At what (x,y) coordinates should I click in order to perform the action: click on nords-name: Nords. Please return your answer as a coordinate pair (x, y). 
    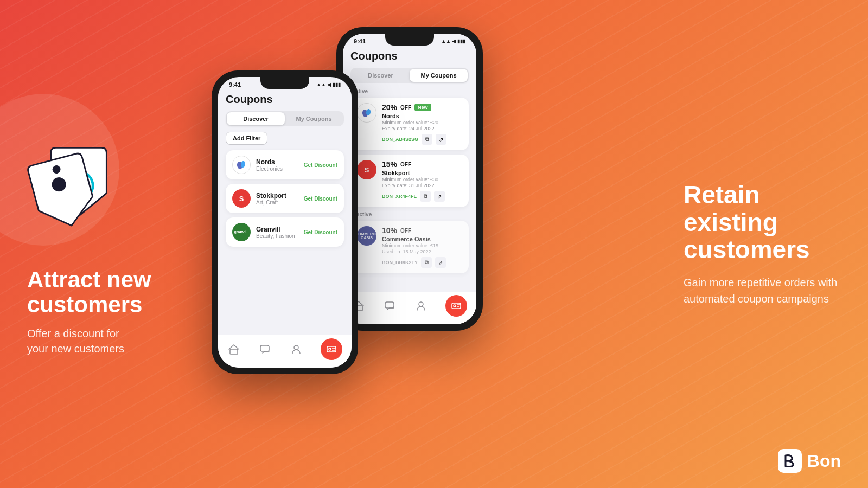
    Looking at the image, I should click on (269, 162).